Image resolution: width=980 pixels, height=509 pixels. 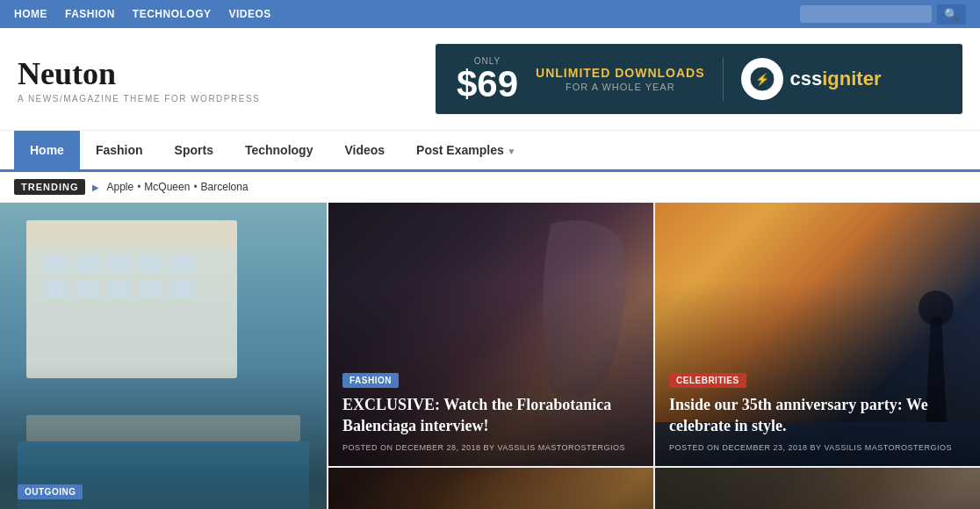 I want to click on main-article-category: OUTGOING, so click(x=50, y=491).